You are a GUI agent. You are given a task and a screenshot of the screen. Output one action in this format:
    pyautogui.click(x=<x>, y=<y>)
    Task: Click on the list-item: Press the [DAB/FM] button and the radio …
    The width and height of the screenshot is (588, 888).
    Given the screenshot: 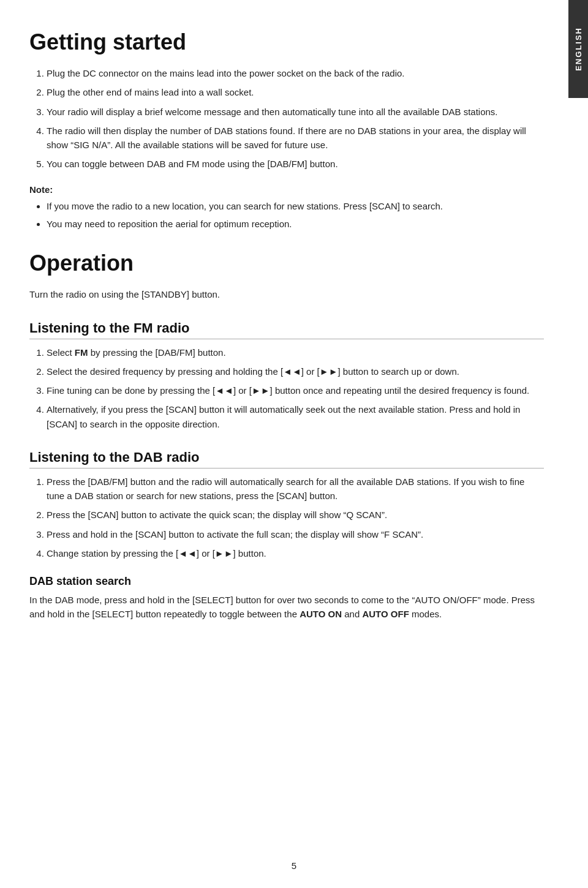 What is the action you would take?
    pyautogui.click(x=295, y=489)
    